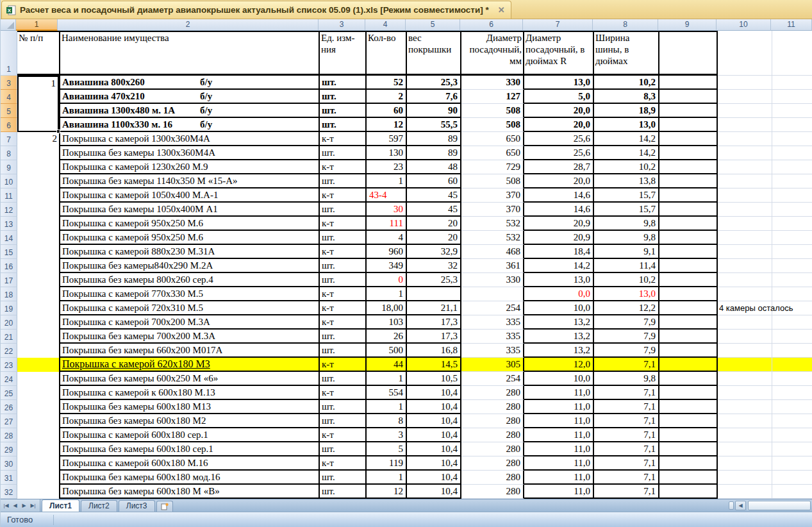  Describe the element at coordinates (190, 351) in the screenshot. I see `cell-name: Покрышка без камеры 660х200 М017А` at that location.